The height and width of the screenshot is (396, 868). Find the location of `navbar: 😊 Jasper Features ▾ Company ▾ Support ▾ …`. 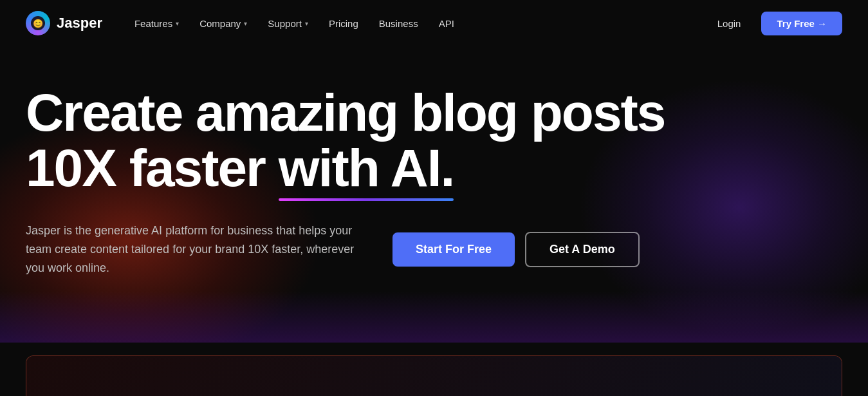

navbar: 😊 Jasper Features ▾ Company ▾ Support ▾ … is located at coordinates (434, 23).